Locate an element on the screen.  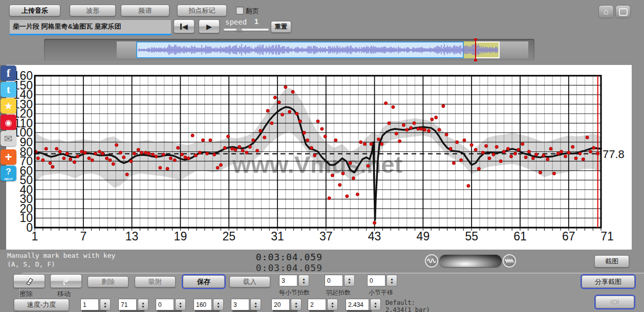
volume-slider is located at coordinates (470, 261).